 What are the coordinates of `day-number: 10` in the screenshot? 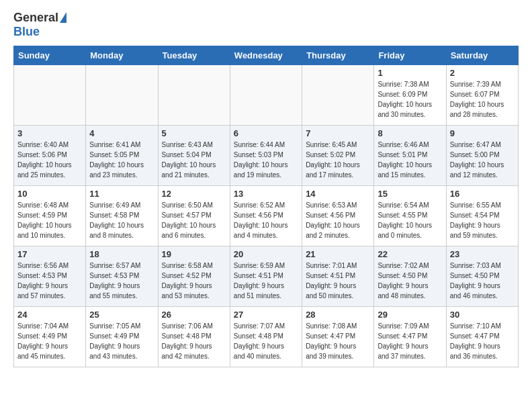 It's located at (50, 193).